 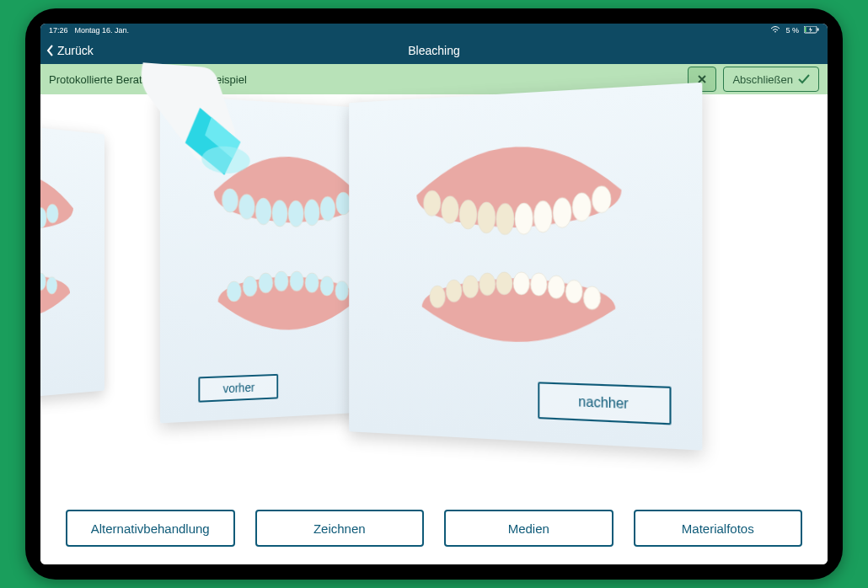 What do you see at coordinates (238, 388) in the screenshot?
I see `before-label: vorher` at bounding box center [238, 388].